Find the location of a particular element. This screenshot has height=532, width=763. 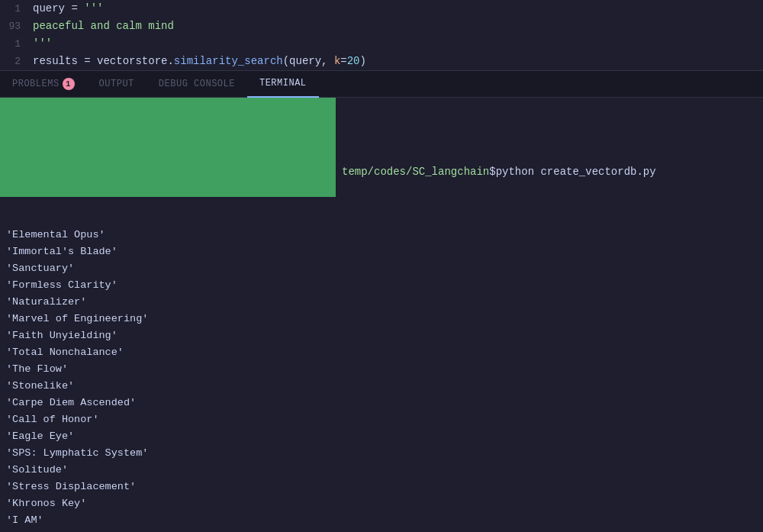

line-number-93: 93 is located at coordinates (20, 27).